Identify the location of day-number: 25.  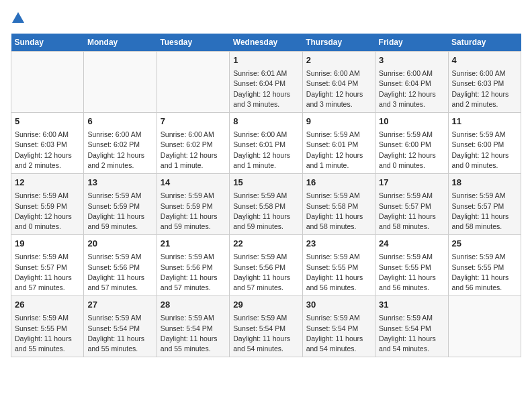
(485, 244).